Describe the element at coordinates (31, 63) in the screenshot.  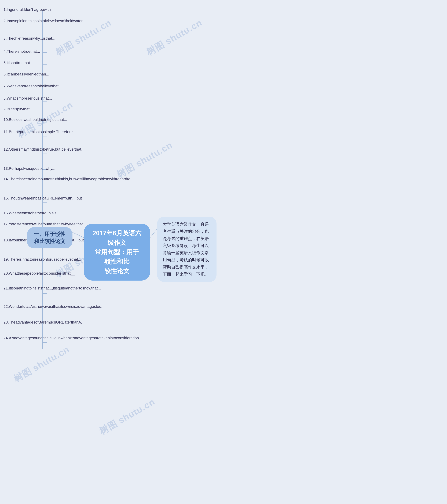
I see `list-item-5: 5.Itisnottruethat...` at that location.